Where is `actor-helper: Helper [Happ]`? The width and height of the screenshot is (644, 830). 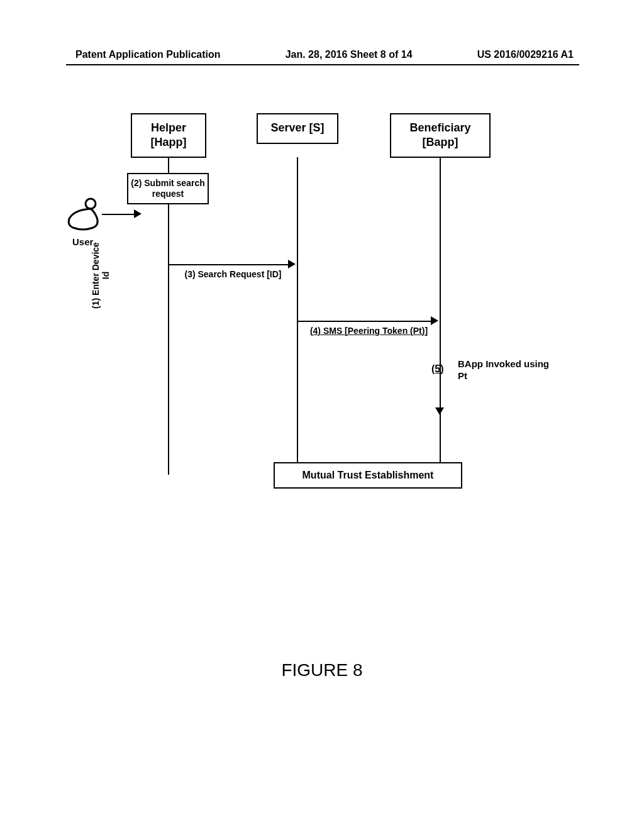
actor-helper: Helper [Happ] is located at coordinates (169, 136).